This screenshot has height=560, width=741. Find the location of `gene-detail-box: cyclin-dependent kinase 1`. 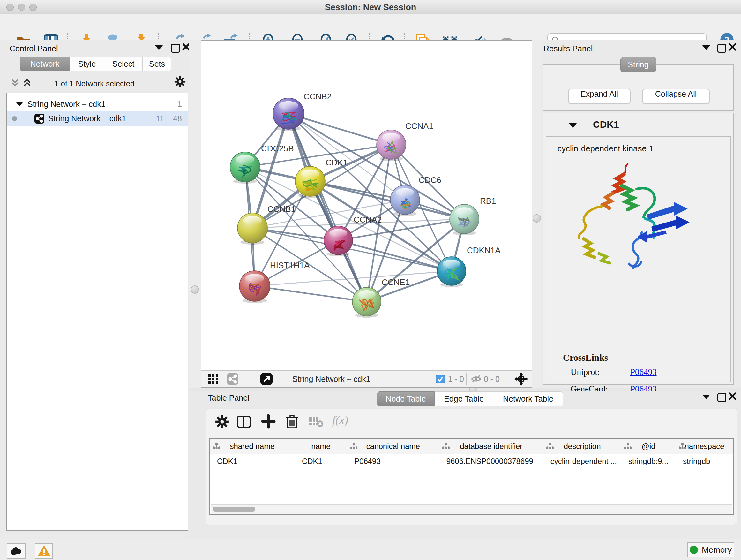

gene-detail-box: cyclin-dependent kinase 1 is located at coordinates (638, 259).